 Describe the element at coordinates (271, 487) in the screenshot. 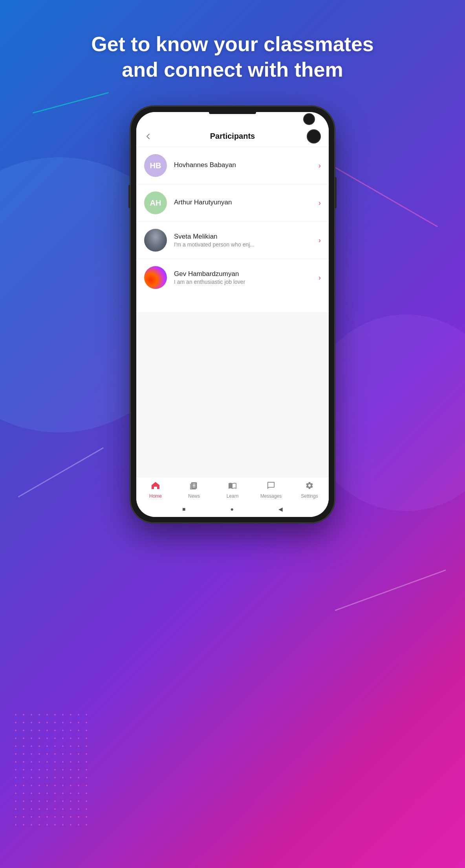

I see `messages-icon` at that location.